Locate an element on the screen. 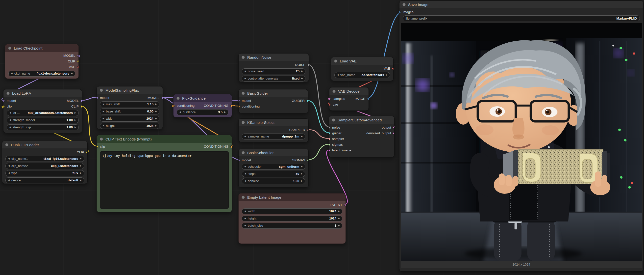 The image size is (644, 275). dual-clip-loader-output-CLIP-slot is located at coordinates (87, 152).